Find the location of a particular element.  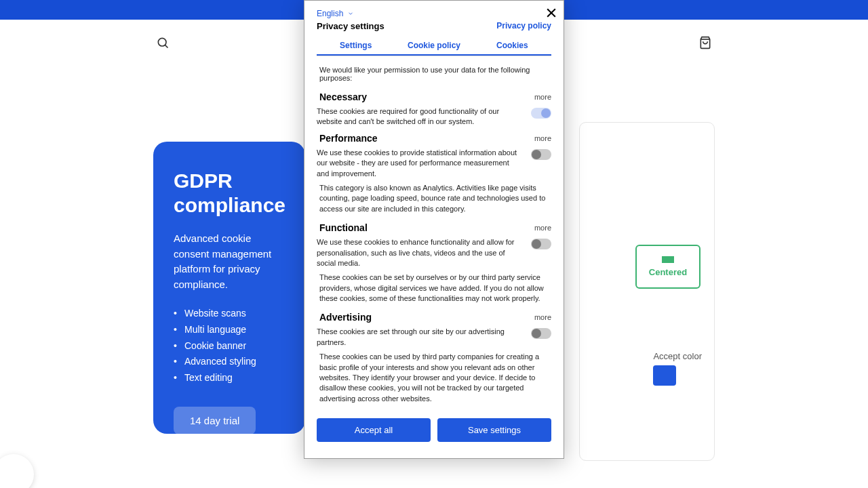

promo-feature-list: Website scans Multi language Cookie bann… is located at coordinates (229, 346).